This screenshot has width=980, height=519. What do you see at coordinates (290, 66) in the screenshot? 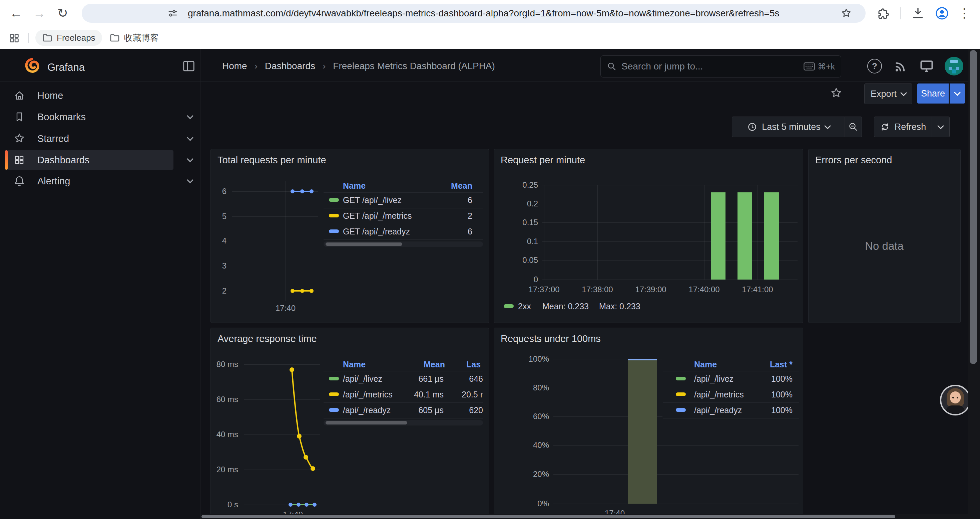
I see `breadcrumb-dashboards: Dashboards` at bounding box center [290, 66].